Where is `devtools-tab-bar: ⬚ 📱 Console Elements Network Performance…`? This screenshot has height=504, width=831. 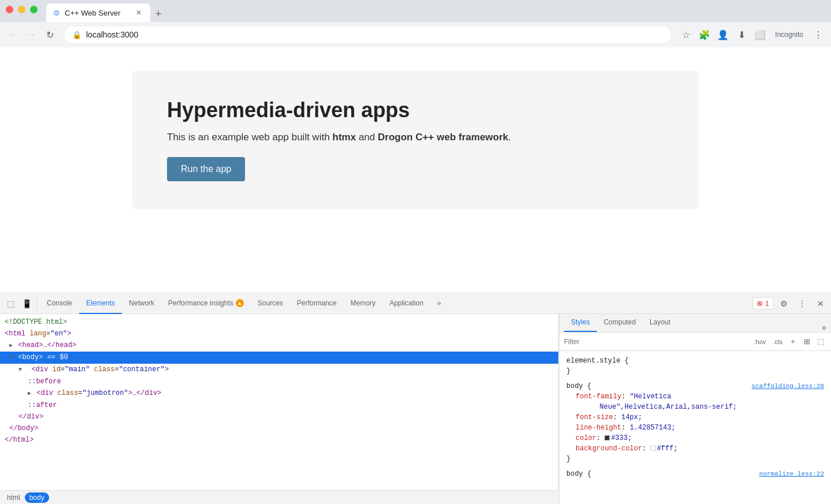 devtools-tab-bar: ⬚ 📱 Console Elements Network Performance… is located at coordinates (416, 304).